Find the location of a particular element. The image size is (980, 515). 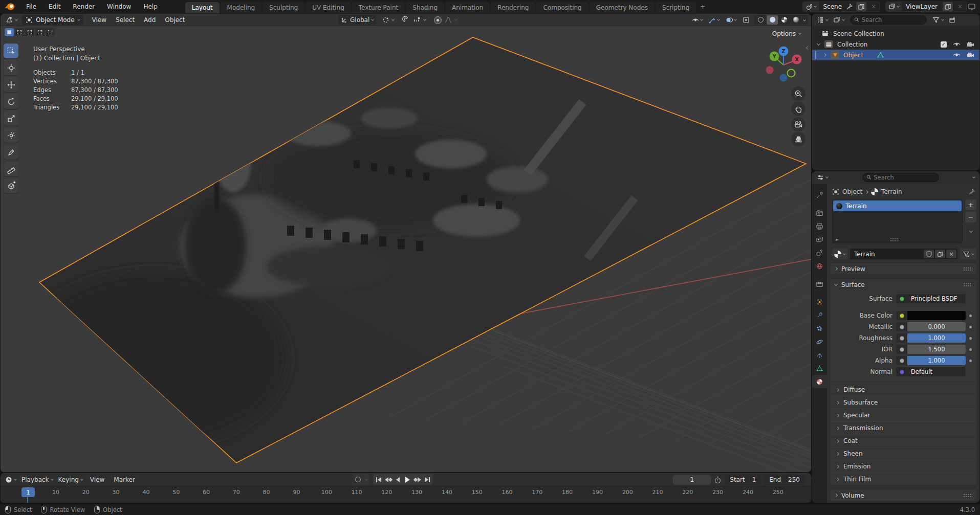

outliner-editor-type-button is located at coordinates (822, 20).